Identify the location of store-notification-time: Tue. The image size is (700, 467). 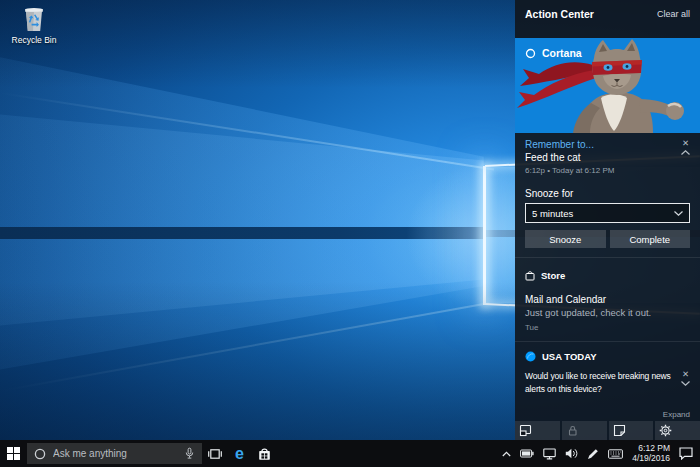
(608, 328).